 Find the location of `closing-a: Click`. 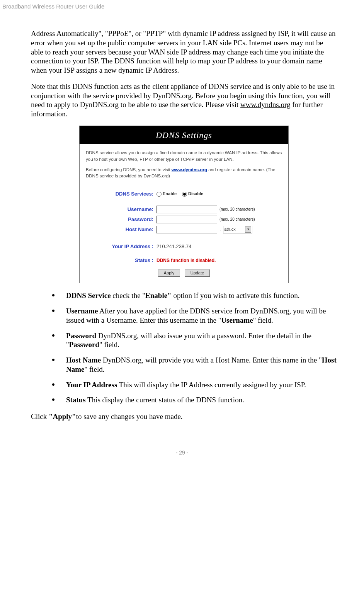

closing-a: Click is located at coordinates (40, 417).